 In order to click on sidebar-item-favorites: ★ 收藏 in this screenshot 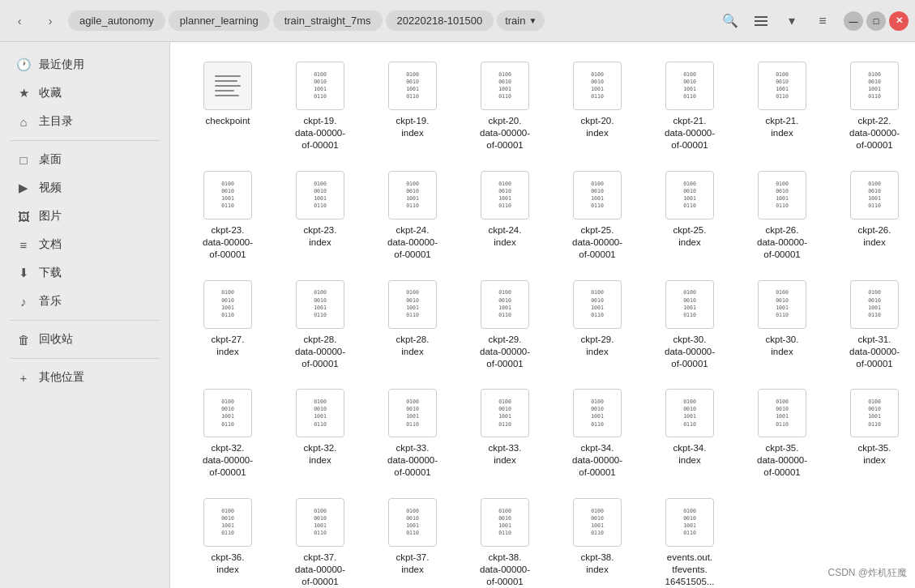, I will do `click(84, 93)`.